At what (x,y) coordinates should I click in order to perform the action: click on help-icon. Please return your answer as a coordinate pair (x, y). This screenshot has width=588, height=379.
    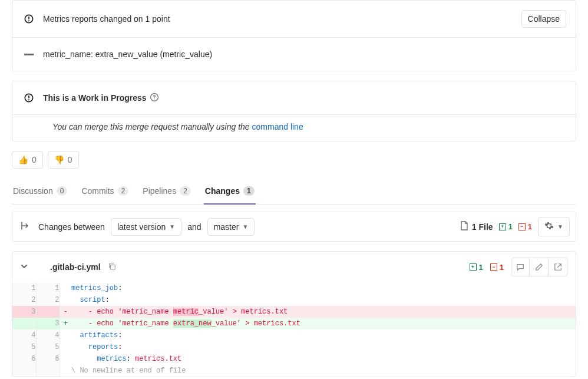
    Looking at the image, I should click on (154, 98).